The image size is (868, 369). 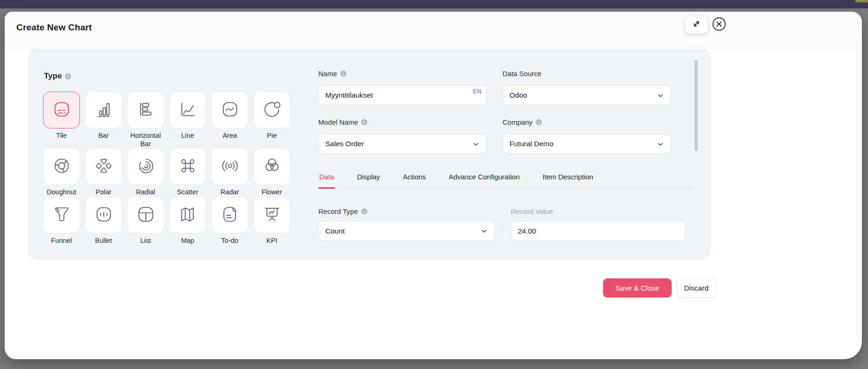 What do you see at coordinates (188, 215) in the screenshot?
I see `map-chart-icon` at bounding box center [188, 215].